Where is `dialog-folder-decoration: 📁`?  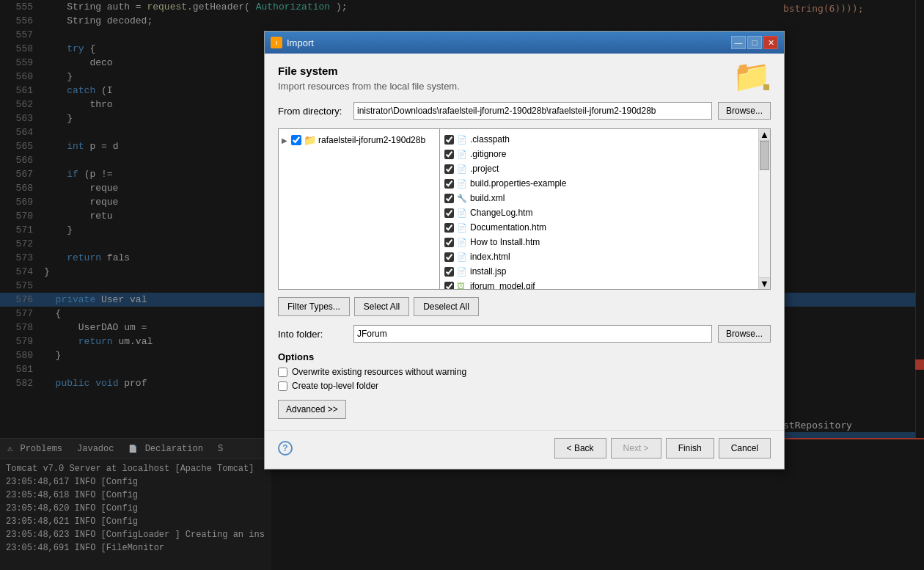
dialog-folder-decoration: 📁 is located at coordinates (752, 76).